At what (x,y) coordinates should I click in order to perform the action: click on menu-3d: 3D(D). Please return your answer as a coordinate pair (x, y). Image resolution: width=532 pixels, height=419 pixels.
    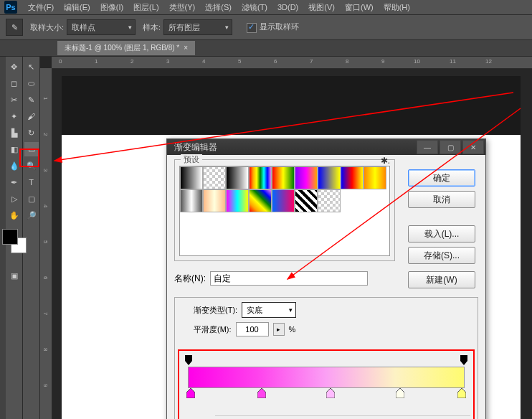
    Looking at the image, I should click on (288, 7).